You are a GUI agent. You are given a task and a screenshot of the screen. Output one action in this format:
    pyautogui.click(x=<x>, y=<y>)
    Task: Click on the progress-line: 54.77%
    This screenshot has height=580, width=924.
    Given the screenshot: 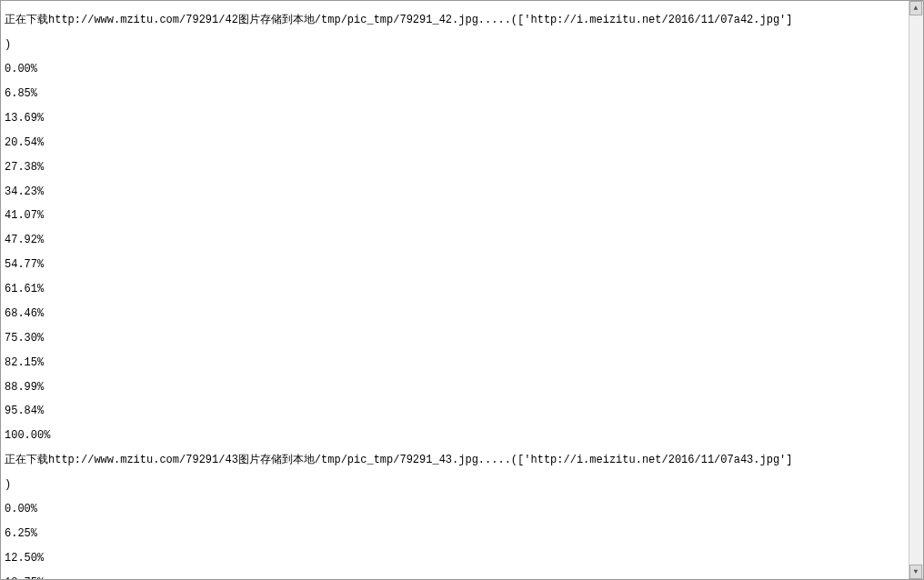 What is the action you would take?
    pyautogui.click(x=455, y=265)
    